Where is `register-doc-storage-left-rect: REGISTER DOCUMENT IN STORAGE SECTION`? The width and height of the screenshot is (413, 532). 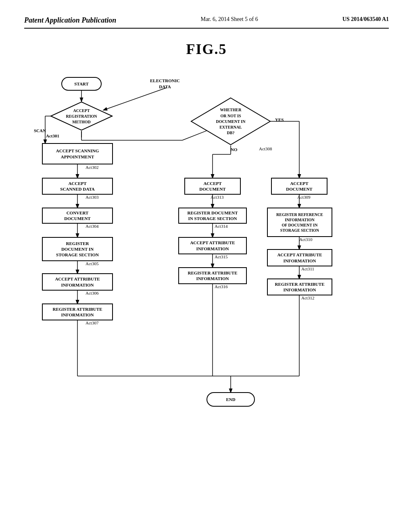
register-doc-storage-left-rect: REGISTER DOCUMENT IN STORAGE SECTION is located at coordinates (77, 249).